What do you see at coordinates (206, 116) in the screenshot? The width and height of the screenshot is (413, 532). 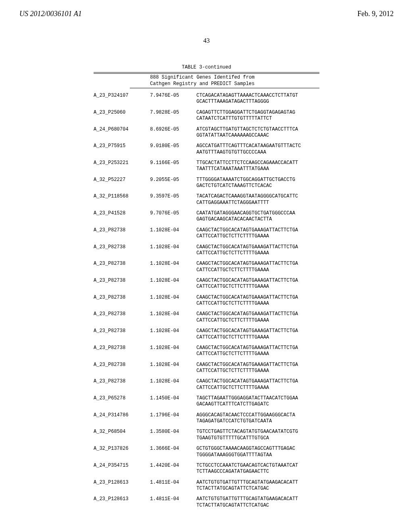 I see `table-row: A_23_P250607.9828E-05CAGAGTTCTTGGAGGATTC…` at bounding box center [206, 116].